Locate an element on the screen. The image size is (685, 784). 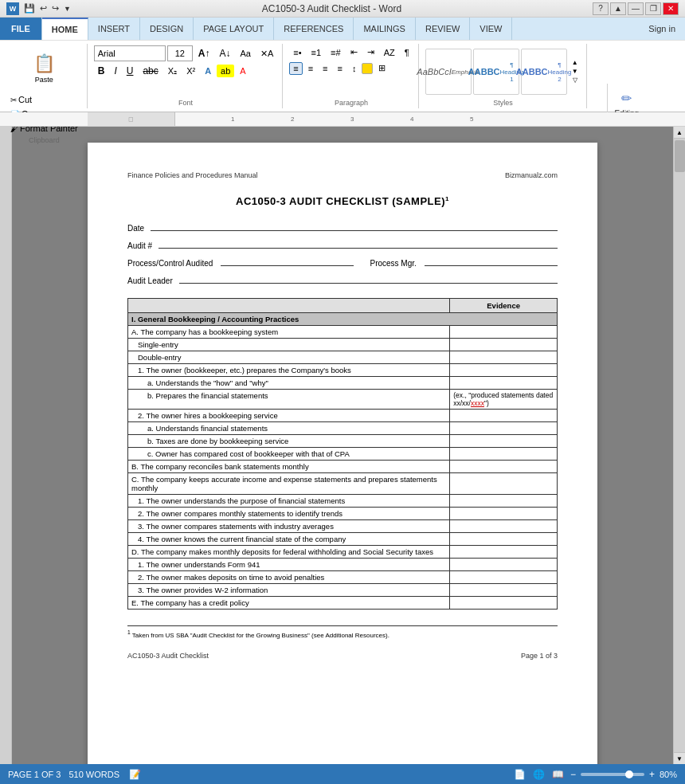
vertical-scrollbar: ▲ ▼ is located at coordinates (679, 445).